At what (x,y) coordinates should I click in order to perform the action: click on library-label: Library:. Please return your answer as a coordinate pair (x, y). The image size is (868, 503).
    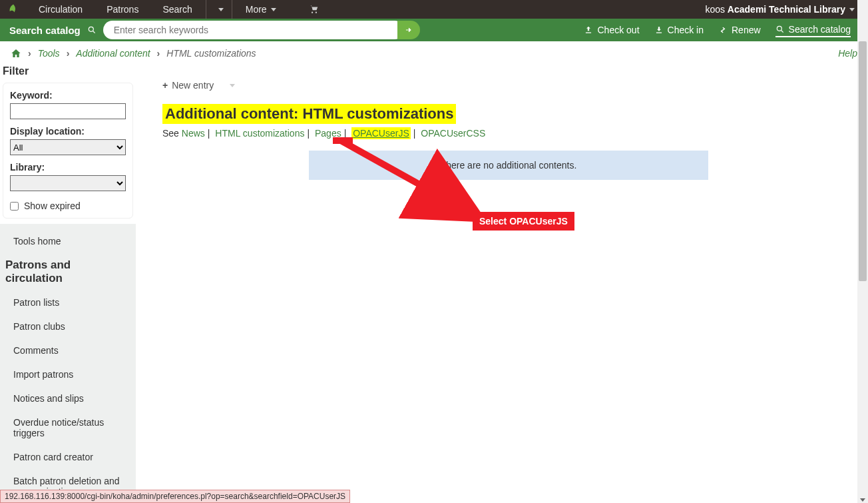
    Looking at the image, I should click on (68, 167).